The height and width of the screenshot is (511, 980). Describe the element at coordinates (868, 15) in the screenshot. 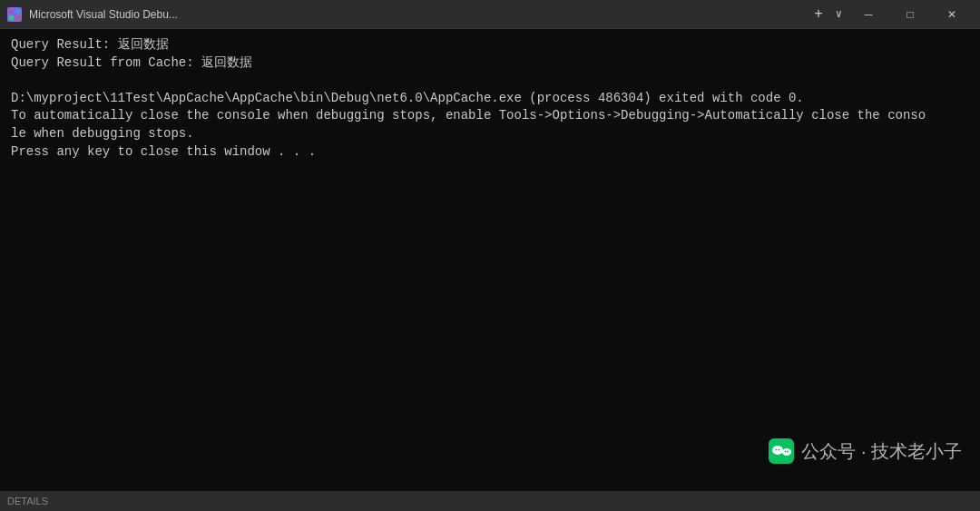

I see `minimize-button: ─` at that location.